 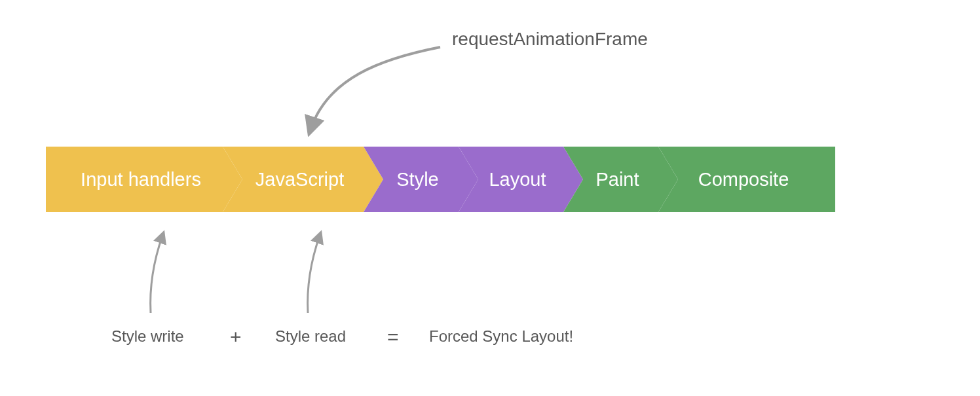 I want to click on stage-label: Style, so click(x=421, y=179).